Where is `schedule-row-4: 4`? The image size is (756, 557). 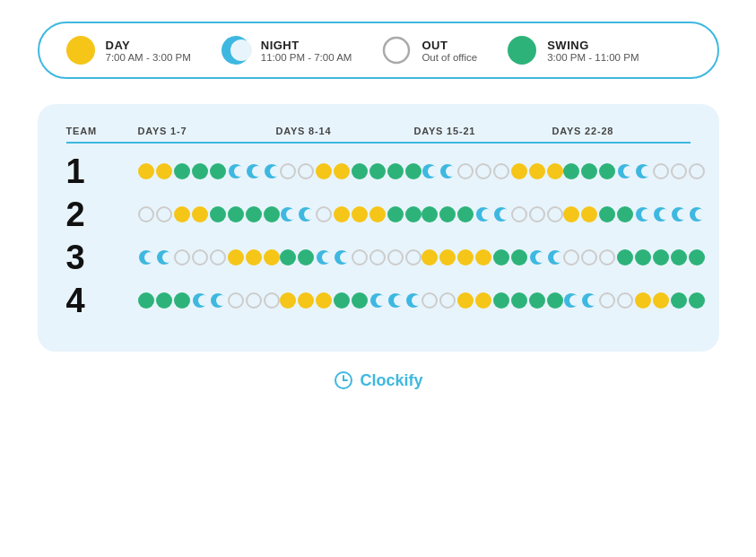 schedule-row-4: 4 is located at coordinates (378, 300).